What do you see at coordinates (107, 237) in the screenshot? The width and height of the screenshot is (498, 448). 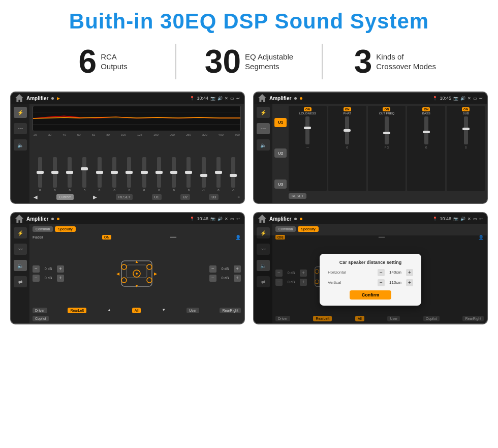 I see `fader-on-badge: ON` at bounding box center [107, 237].